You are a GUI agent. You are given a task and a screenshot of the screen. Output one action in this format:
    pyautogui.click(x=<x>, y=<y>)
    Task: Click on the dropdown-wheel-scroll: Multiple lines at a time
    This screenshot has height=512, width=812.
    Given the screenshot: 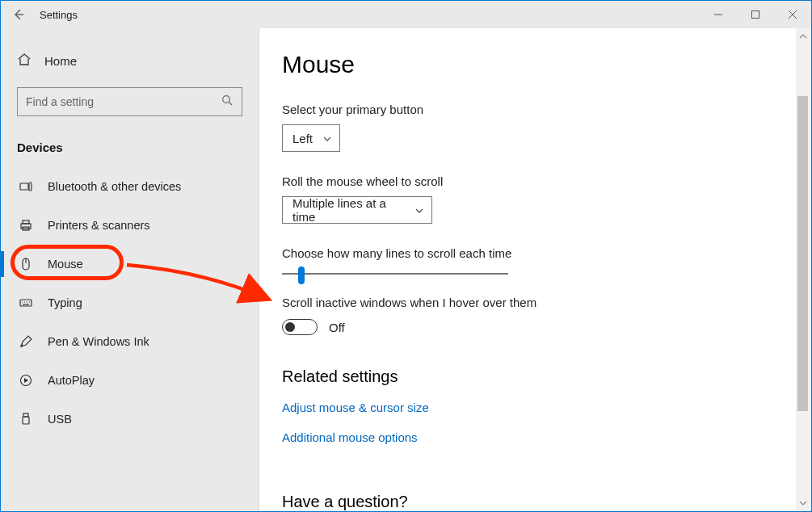 What is the action you would take?
    pyautogui.click(x=357, y=210)
    